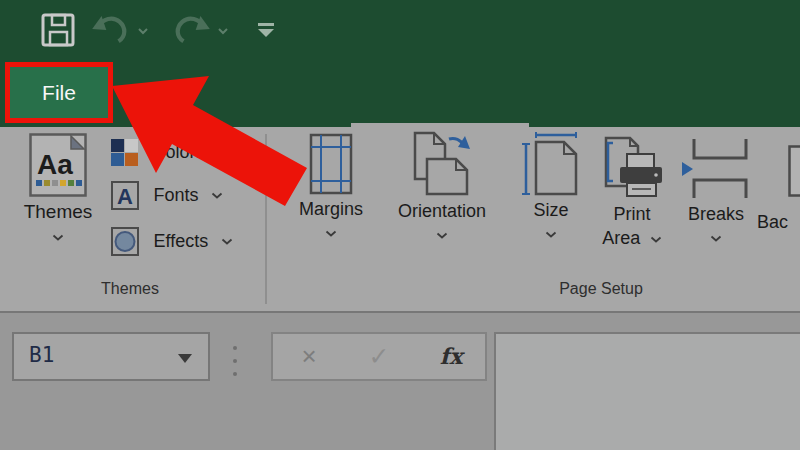 The height and width of the screenshot is (450, 800). I want to click on orientation-label: Orientation, so click(442, 212).